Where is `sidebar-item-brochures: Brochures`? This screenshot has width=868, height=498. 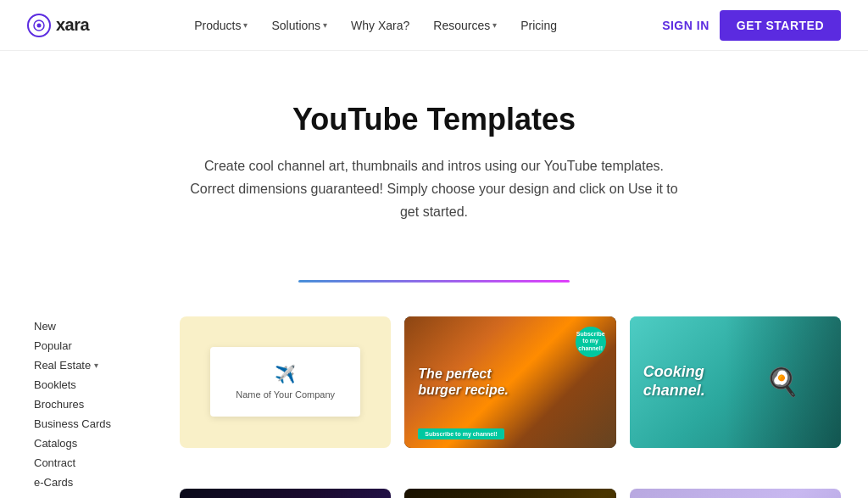 sidebar-item-brochures: Brochures is located at coordinates (97, 404).